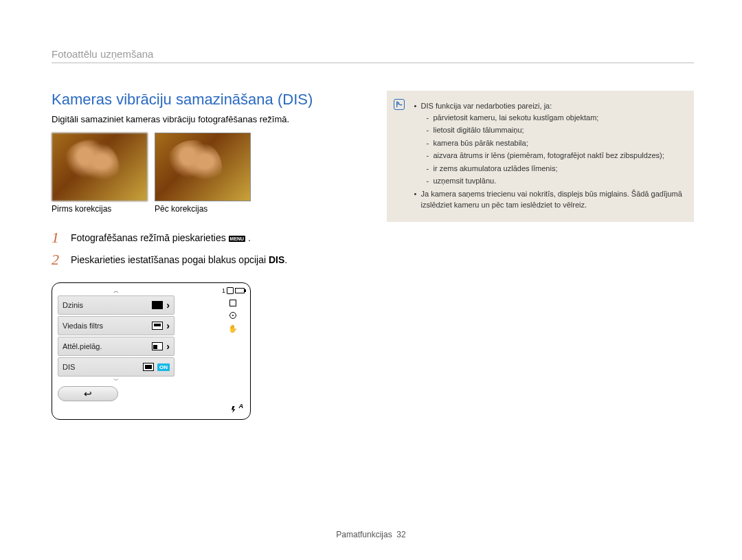 The image size is (742, 560). Describe the element at coordinates (550, 199) in the screenshot. I see `note-extra: Ja kamera saņems triecienu vai nokritīs,…` at that location.